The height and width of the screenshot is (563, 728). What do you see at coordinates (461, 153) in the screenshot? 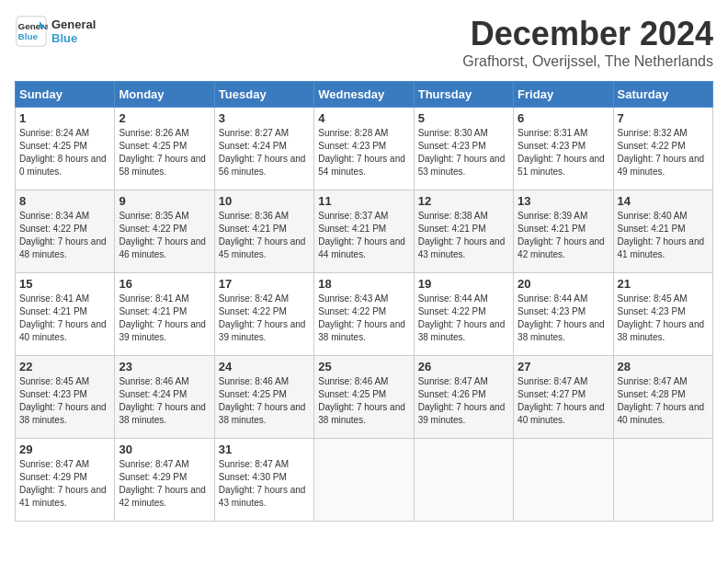
I see `day-detail: Sunrise: 8:30 AMSunset: 4:23 PMDaylight:…` at bounding box center [461, 153].